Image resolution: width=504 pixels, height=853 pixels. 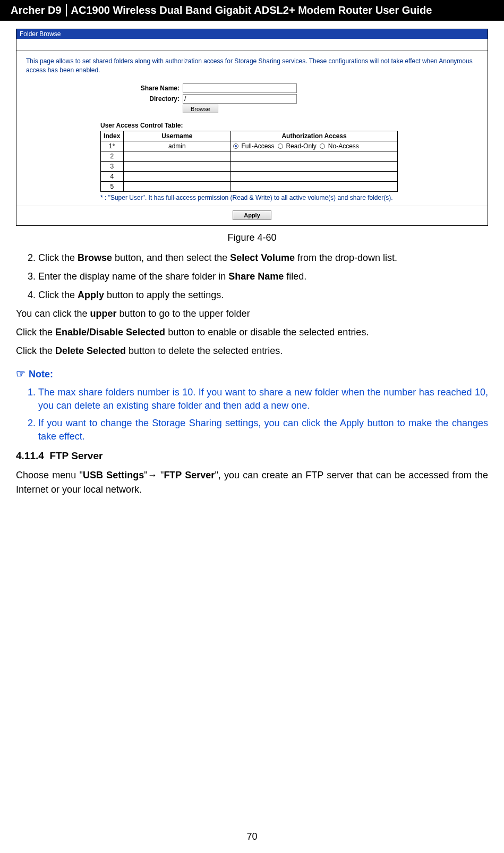 What do you see at coordinates (113, 186) in the screenshot?
I see `cell-index: 5` at bounding box center [113, 186].